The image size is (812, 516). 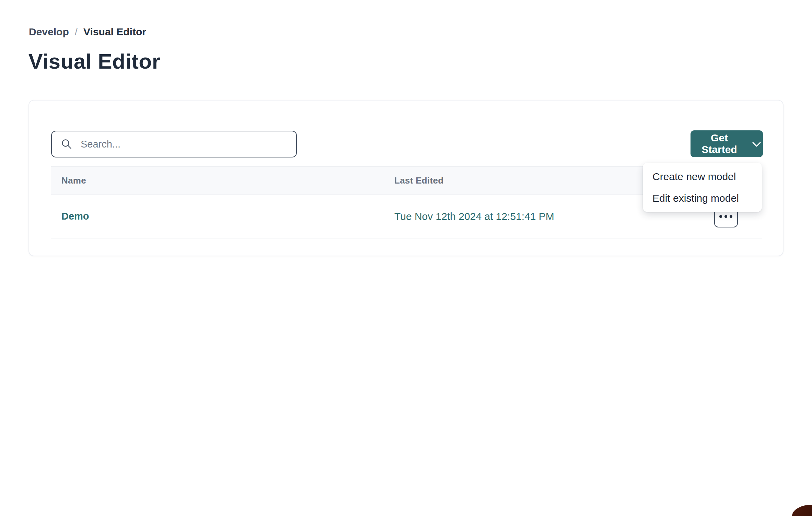 I want to click on get-started-label: Get Started, so click(x=719, y=144).